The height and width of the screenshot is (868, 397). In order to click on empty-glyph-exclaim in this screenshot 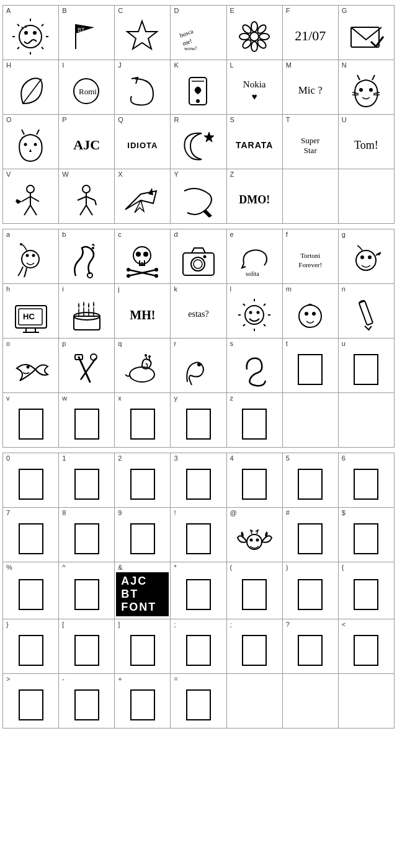, I will do `click(198, 539)`.